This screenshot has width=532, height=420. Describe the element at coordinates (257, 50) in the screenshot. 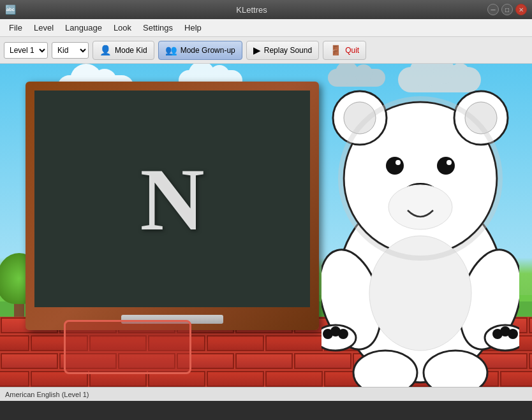

I see `replay-sound-icon: ▶` at that location.